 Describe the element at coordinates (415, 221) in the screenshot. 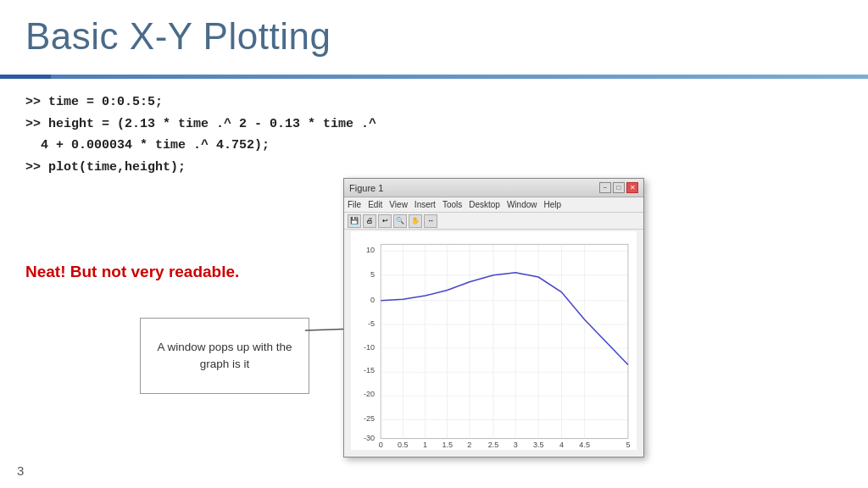

I see `toolbar-icon-5: ✋` at that location.